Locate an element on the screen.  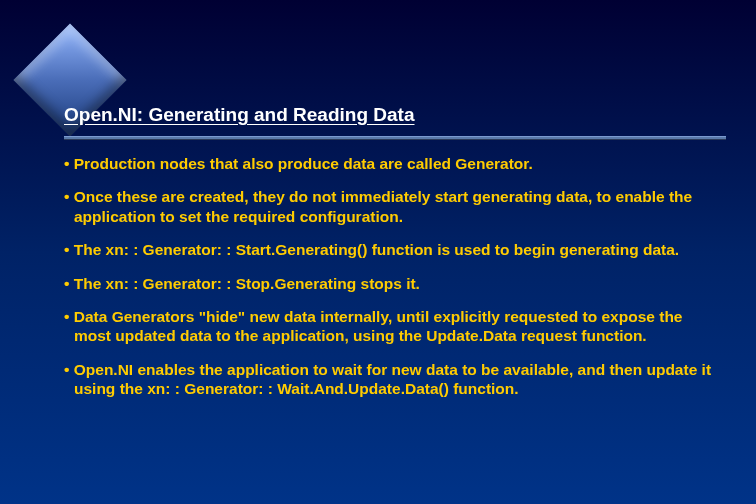
bullet-item: Open.NI enables the application to wait … is located at coordinates (388, 380).